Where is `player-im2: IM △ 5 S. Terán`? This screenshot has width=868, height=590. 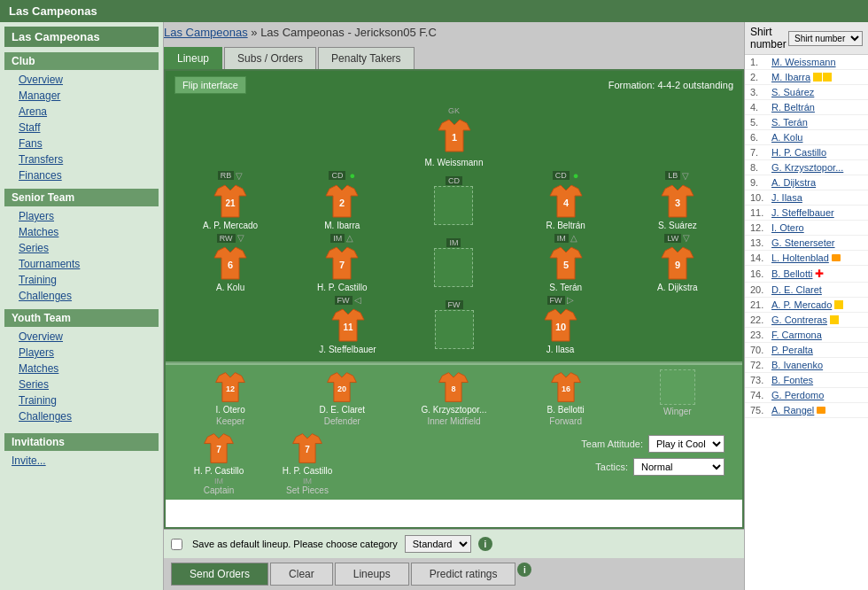 player-im2: IM △ 5 S. Terán is located at coordinates (566, 262).